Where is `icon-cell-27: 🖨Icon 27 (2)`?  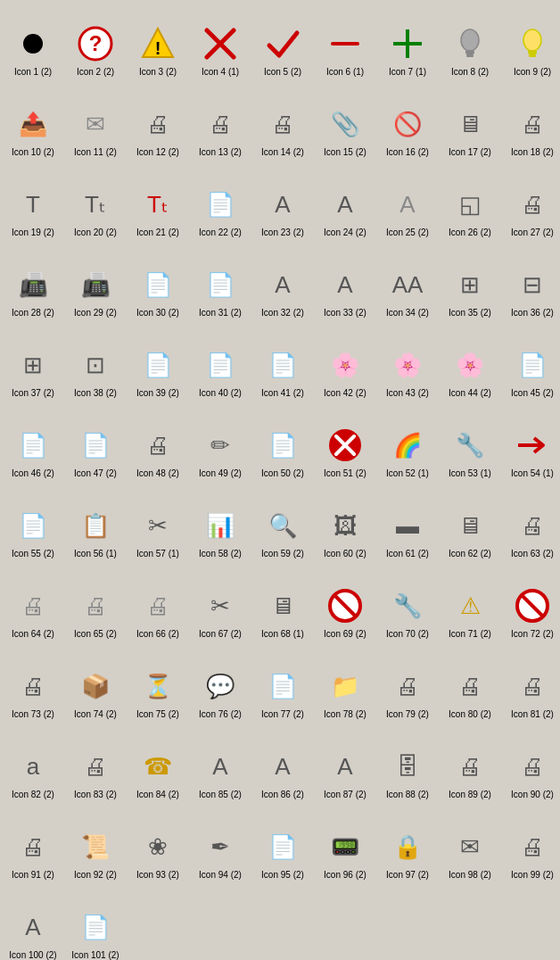
icon-cell-27: 🖨Icon 27 (2) is located at coordinates (531, 203).